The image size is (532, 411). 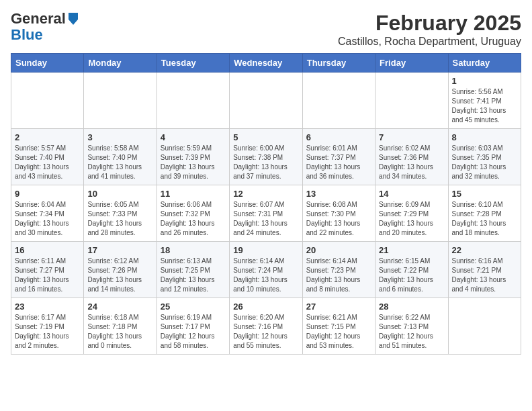 What do you see at coordinates (339, 275) in the screenshot?
I see `day-info: Sunrise: 6:14 AM Sunset: 7:23 PM Dayligh…` at bounding box center [339, 275].